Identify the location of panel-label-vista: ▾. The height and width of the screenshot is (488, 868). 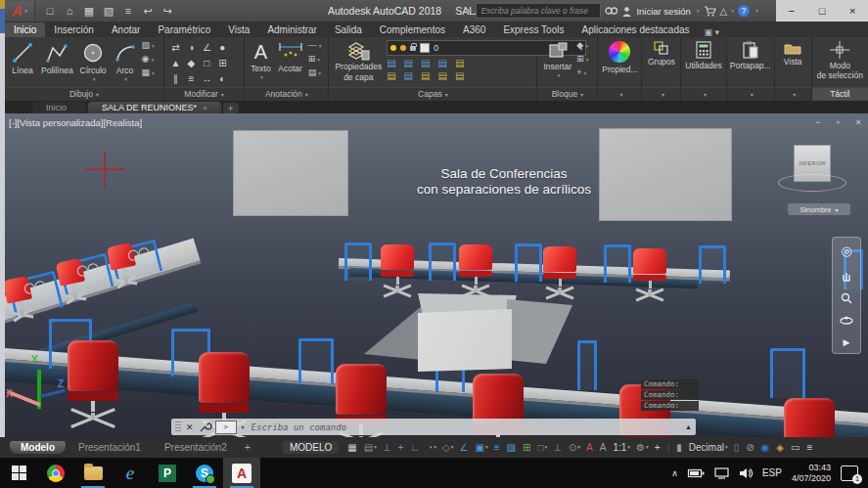
(793, 94).